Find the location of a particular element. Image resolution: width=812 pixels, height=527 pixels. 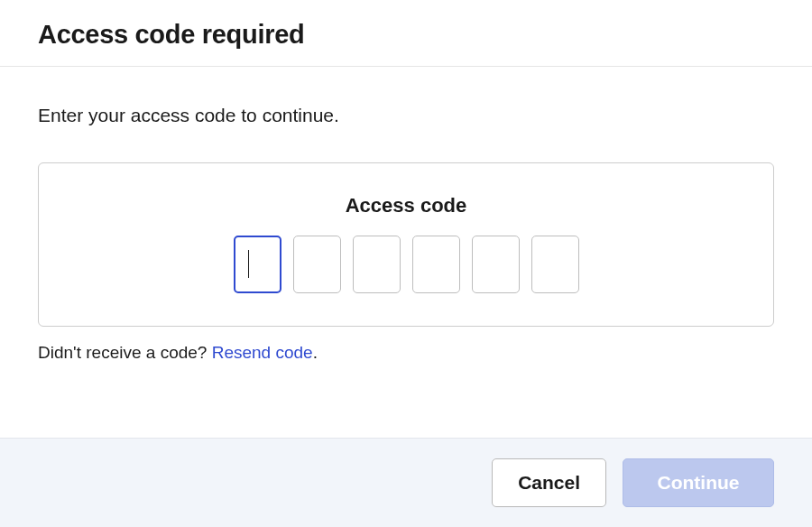

dialog-header: Access code required is located at coordinates (406, 33).